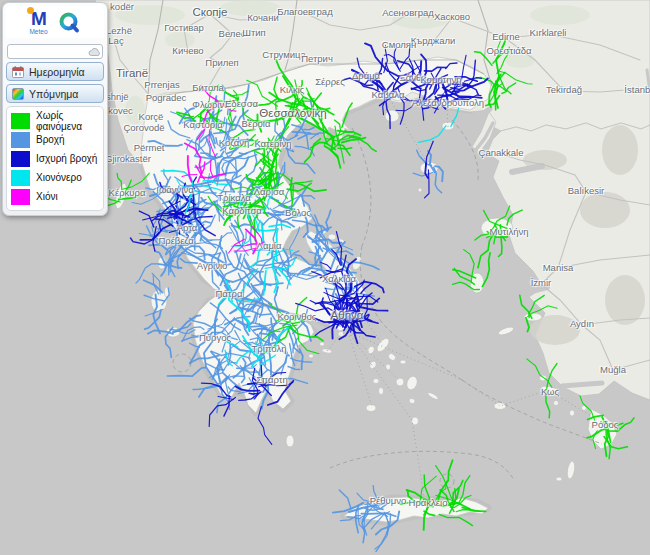 The image size is (650, 555). Describe the element at coordinates (55, 50) in the screenshot. I see `search-row` at that location.